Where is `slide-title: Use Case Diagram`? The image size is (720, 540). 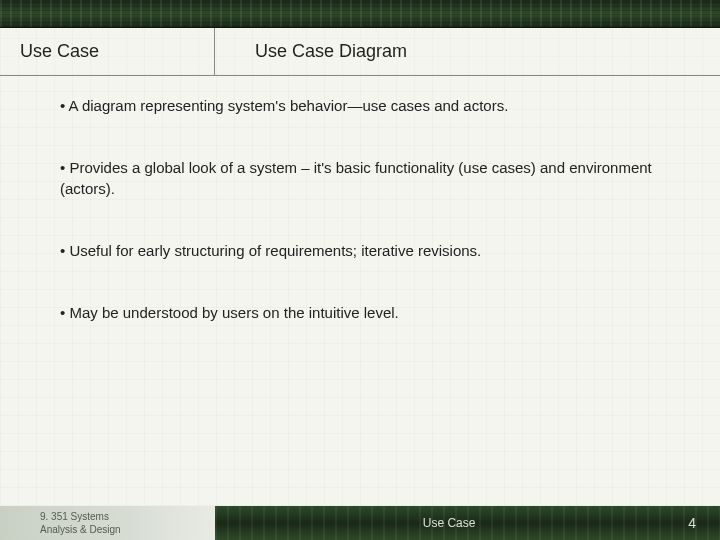
slide-title: Use Case Diagram is located at coordinates (311, 52).